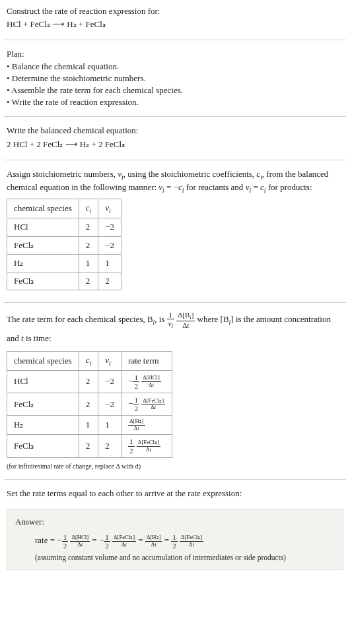 The image size is (350, 644). I want to click on balanced-heading: Write the balanced chemical equation:, so click(175, 131).